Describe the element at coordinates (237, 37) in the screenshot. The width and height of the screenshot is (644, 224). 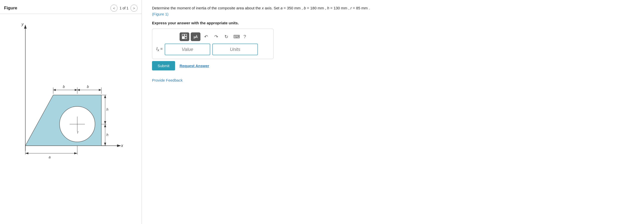
I see `keyboard-icon: ⌨` at that location.